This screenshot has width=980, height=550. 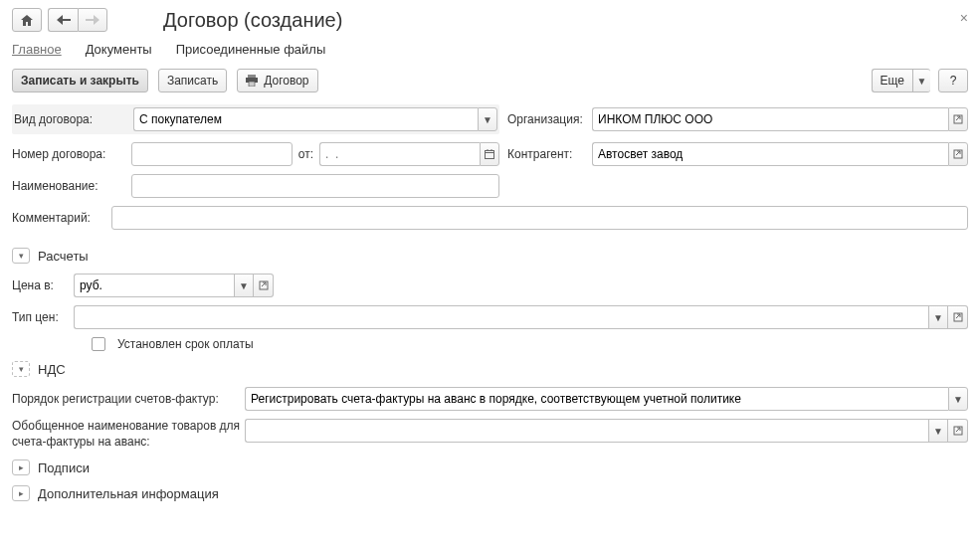 What do you see at coordinates (287, 81) in the screenshot?
I see `print-contract-label: Договор` at bounding box center [287, 81].